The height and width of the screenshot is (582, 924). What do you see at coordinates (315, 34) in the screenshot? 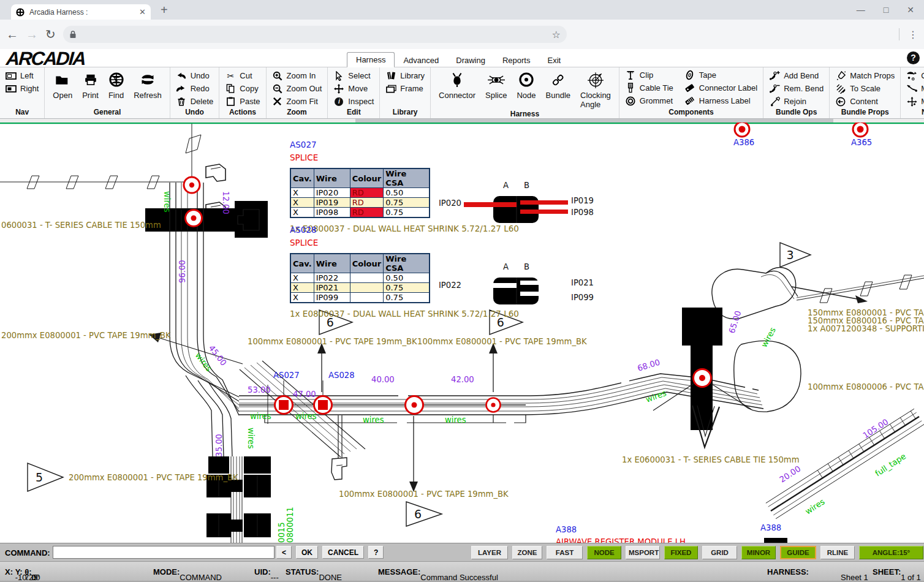
I see `address-bar: ☆` at bounding box center [315, 34].